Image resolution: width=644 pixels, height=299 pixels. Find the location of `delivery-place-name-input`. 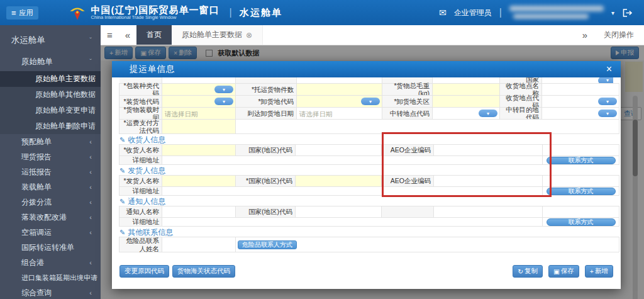

delivery-place-name-input is located at coordinates (580, 90).